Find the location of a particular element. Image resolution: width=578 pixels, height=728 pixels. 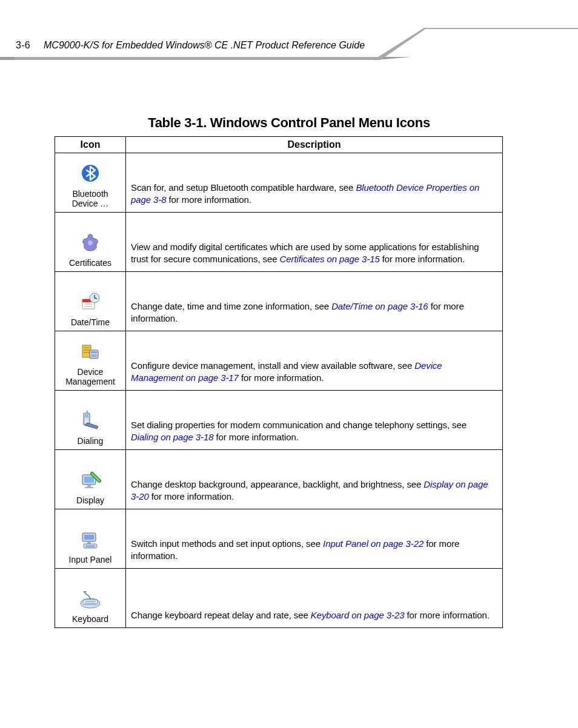

icon-label: BluetoothDevice … is located at coordinates (90, 199).